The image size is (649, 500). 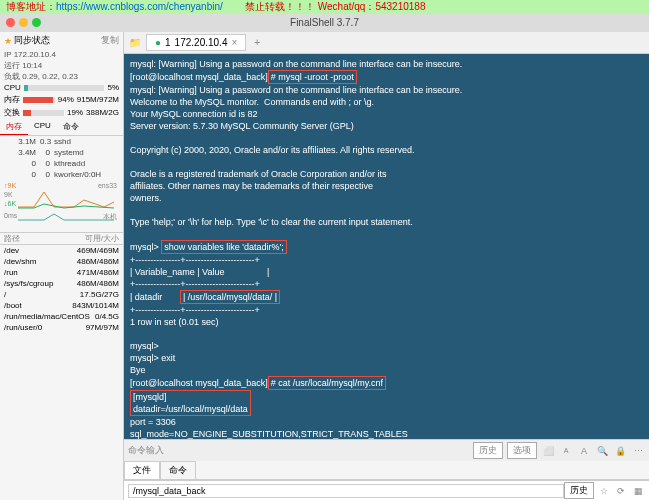 I want to click on swap-label: 交换, so click(x=12, y=112).